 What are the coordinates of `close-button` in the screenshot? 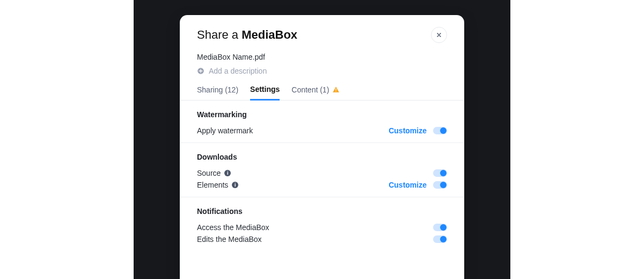 It's located at (439, 35).